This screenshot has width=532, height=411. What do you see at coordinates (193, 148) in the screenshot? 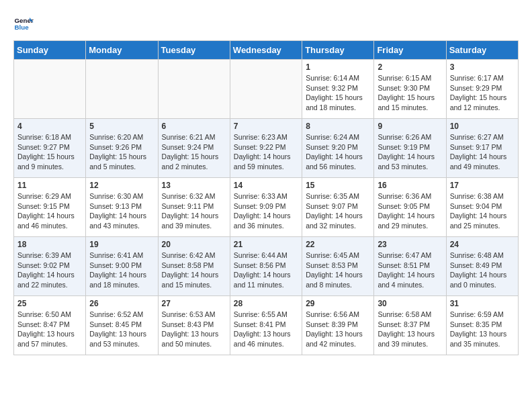
I see `calendar-cell: 6Sunrise: 6:21 AMSunset: 9:24 PMDaylight…` at bounding box center [193, 148].